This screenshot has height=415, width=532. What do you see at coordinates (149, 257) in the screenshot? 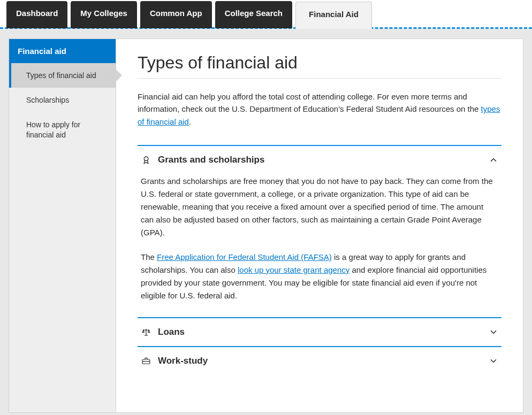
I see `grants-p2-pre: The` at bounding box center [149, 257].